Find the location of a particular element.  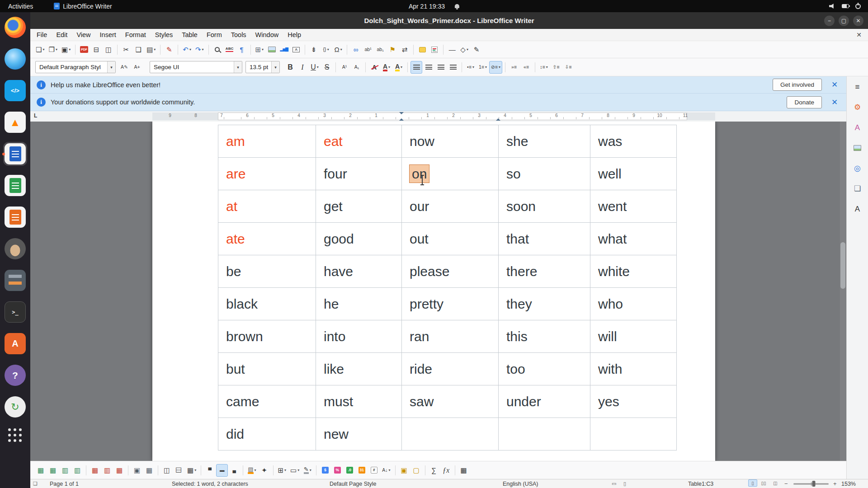

table-cell: what is located at coordinates (634, 239).